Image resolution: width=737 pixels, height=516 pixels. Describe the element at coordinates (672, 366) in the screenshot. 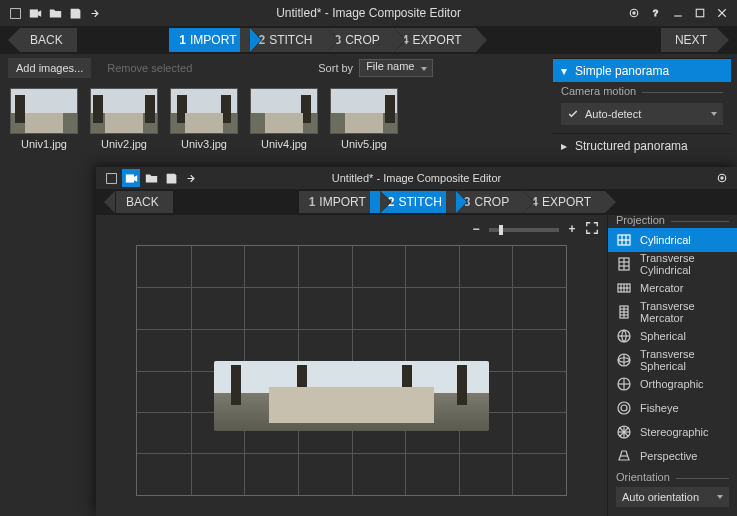

I see `projection-panel: Projection CylindricalTransverse Cylindr…` at that location.